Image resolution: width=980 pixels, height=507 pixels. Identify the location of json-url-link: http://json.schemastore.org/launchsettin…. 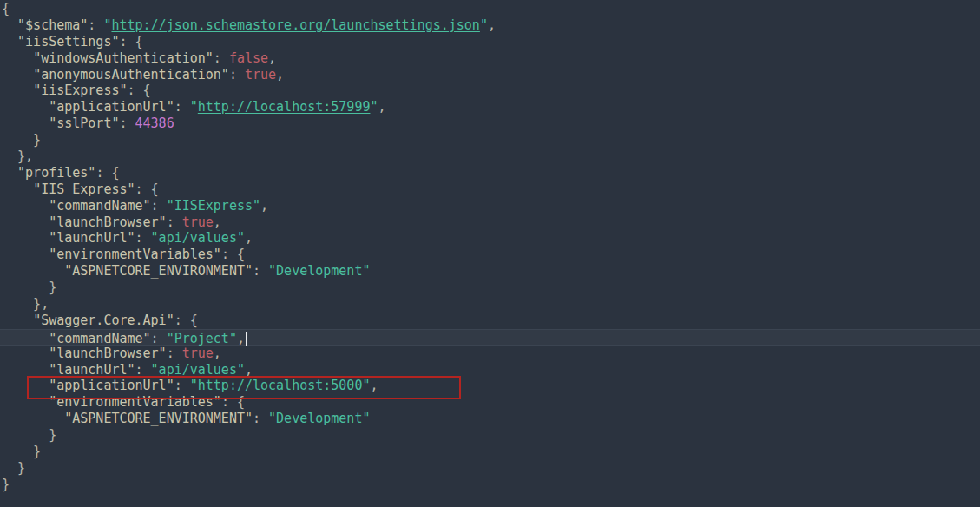
(295, 25).